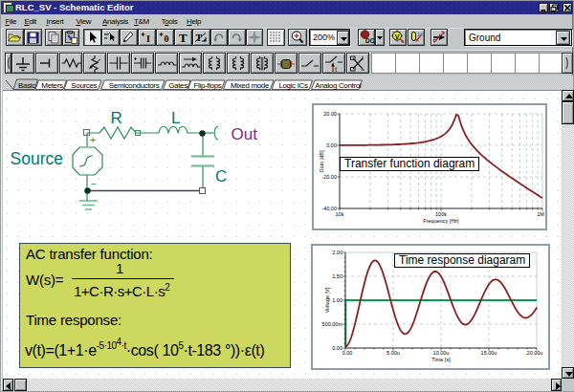 This screenshot has width=574, height=392. What do you see at coordinates (441, 359) in the screenshot?
I see `svg-text: Time [s]` at bounding box center [441, 359].